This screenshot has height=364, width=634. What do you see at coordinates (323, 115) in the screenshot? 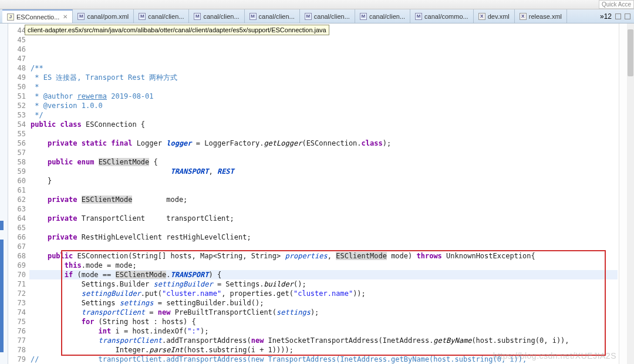
I see `code-line: */` at bounding box center [323, 115].